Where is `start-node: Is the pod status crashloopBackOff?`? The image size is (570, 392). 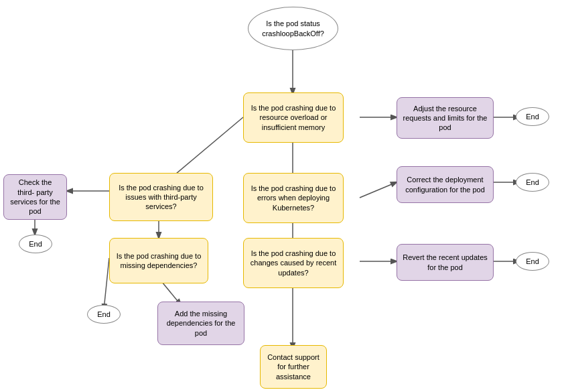
start-node: Is the pod status crashloopBackOff? is located at coordinates (293, 28).